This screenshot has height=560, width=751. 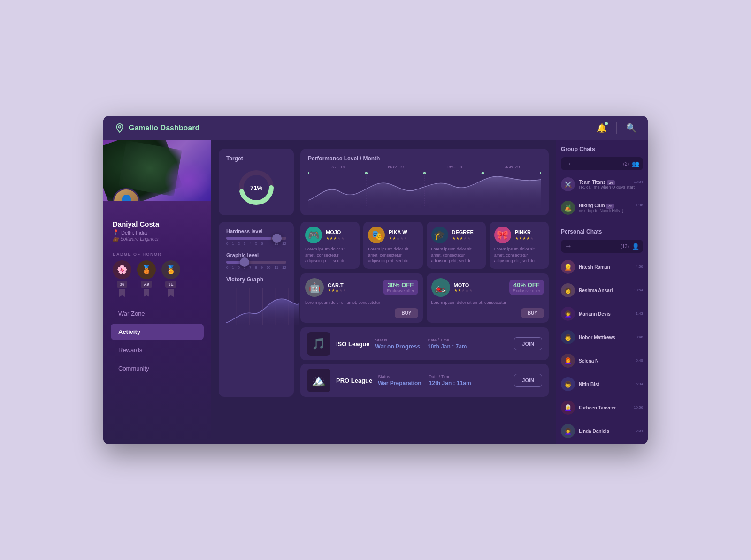 What do you see at coordinates (602, 208) in the screenshot?
I see `group-chat-item: 🏕️ Hiking Club 72 1:36 next trip to Nand…` at bounding box center [602, 208].